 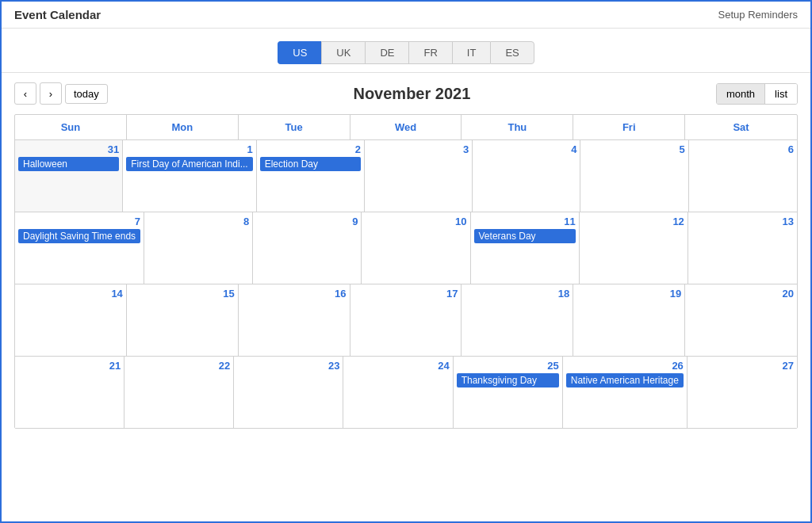 What do you see at coordinates (743, 149) in the screenshot?
I see `day-number: 6` at bounding box center [743, 149].